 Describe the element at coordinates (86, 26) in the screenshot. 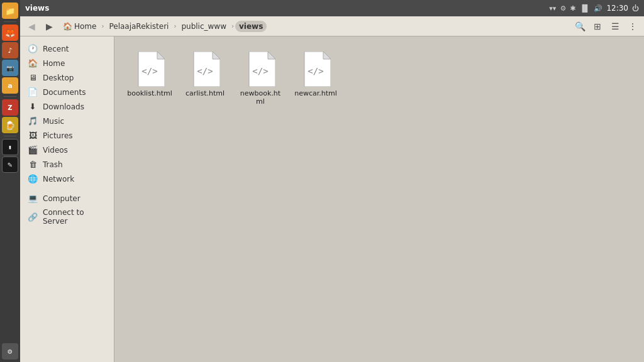

I see `breadcrumb-home-label: Home` at that location.